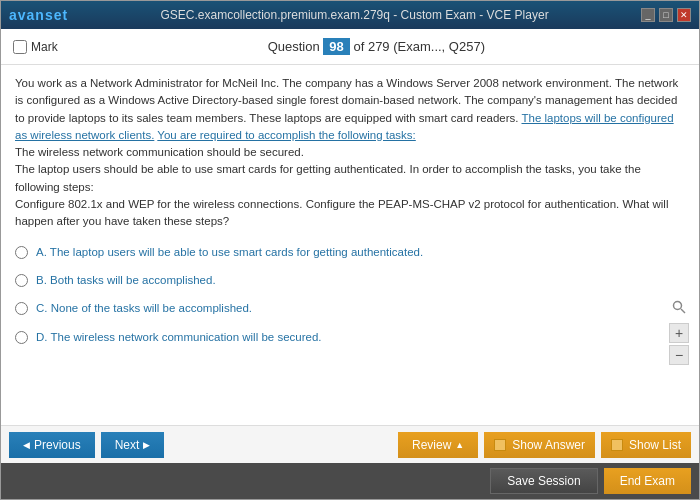  Describe the element at coordinates (679, 331) in the screenshot. I see `zoom-controls: + −` at that location.